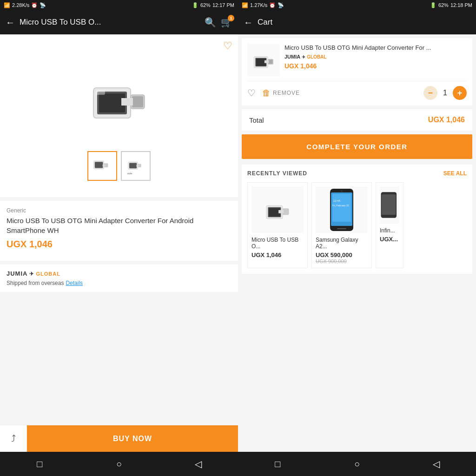 This screenshot has width=476, height=476. What do you see at coordinates (231, 18) in the screenshot?
I see `cart-badge: 1` at bounding box center [231, 18].